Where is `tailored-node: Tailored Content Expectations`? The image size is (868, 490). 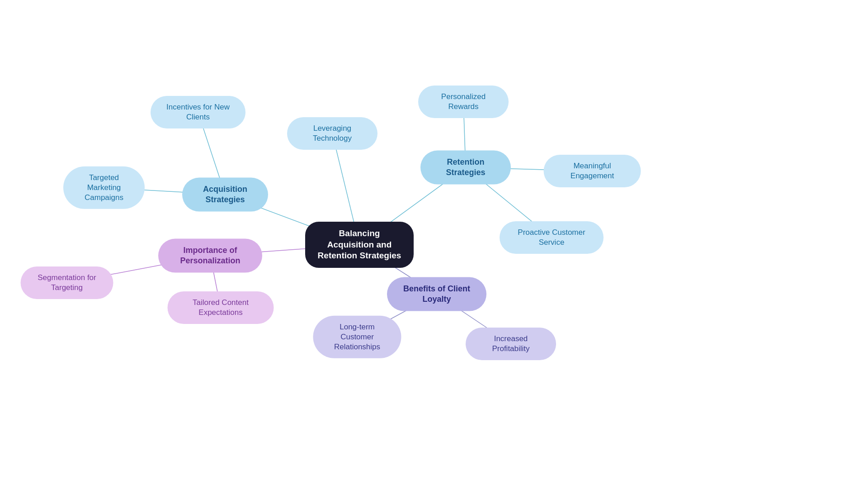
tailored-node: Tailored Content Expectations is located at coordinates (221, 308).